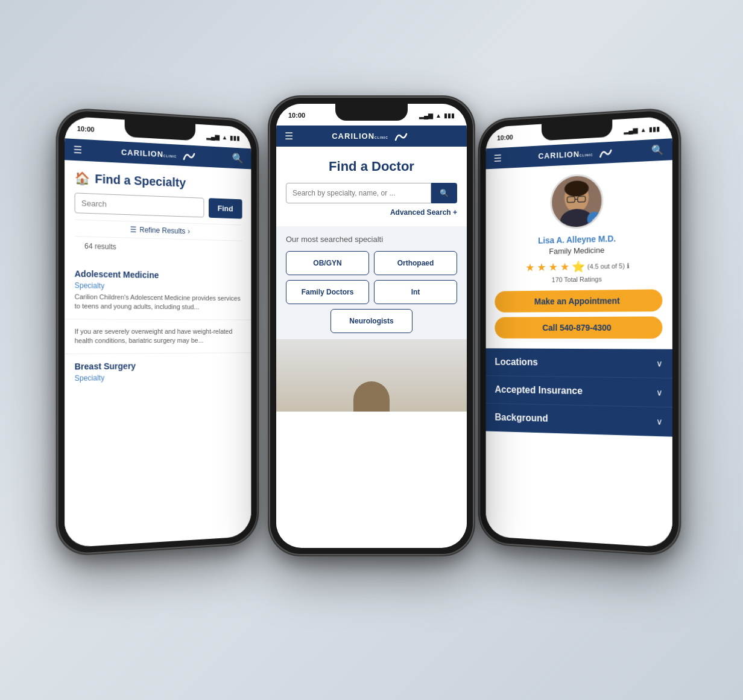 The image size is (743, 700). Describe the element at coordinates (370, 136) in the screenshot. I see `logo-center: CARILIONCLINIC` at that location.